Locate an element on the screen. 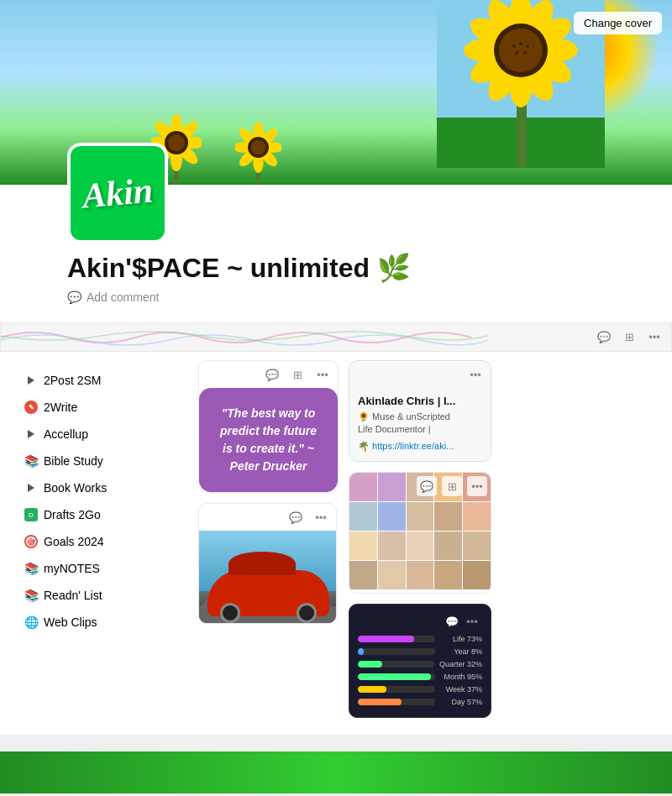  sidebar-item-accellup: Accellup is located at coordinates (101, 434).